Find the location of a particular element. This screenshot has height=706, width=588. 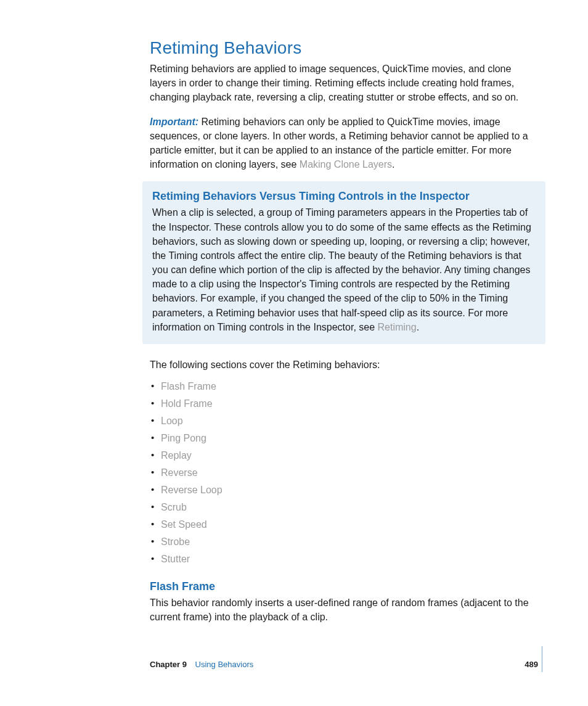

link-retiming: Retiming is located at coordinates (397, 327).